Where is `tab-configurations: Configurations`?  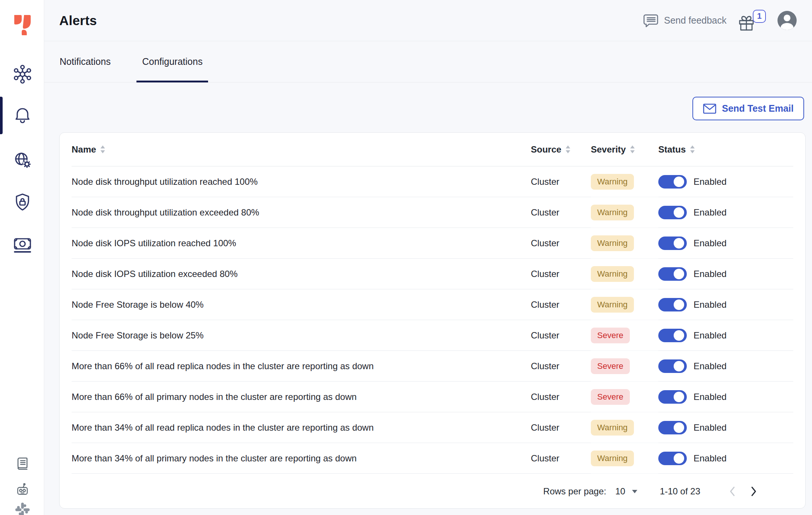
tab-configurations: Configurations is located at coordinates (172, 61).